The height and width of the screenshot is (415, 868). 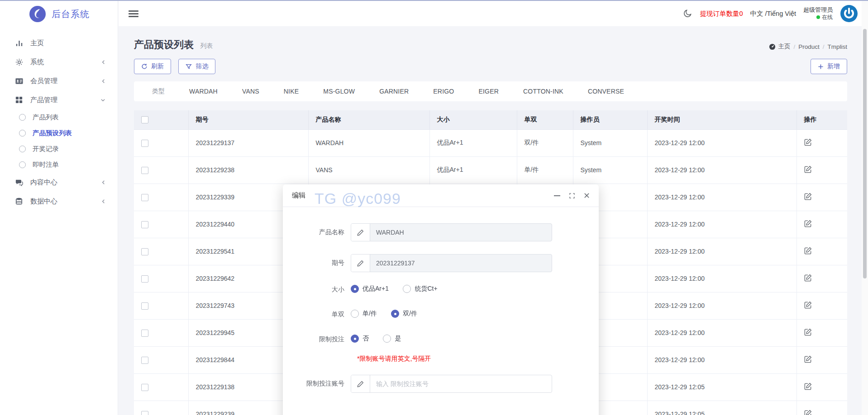 What do you see at coordinates (491, 143) in the screenshot?
I see `table-row: 20231229137 WARDAH 优品Ar+1 双/件 System 202…` at bounding box center [491, 143].